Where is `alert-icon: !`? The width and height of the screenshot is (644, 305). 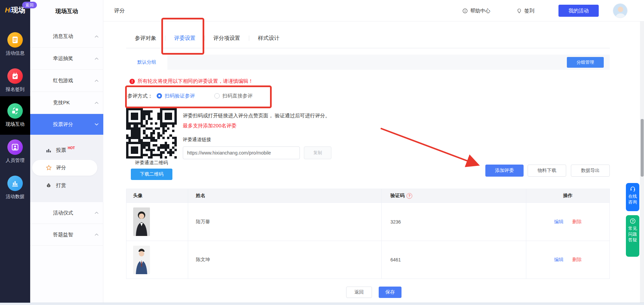 alert-icon: ! is located at coordinates (132, 81).